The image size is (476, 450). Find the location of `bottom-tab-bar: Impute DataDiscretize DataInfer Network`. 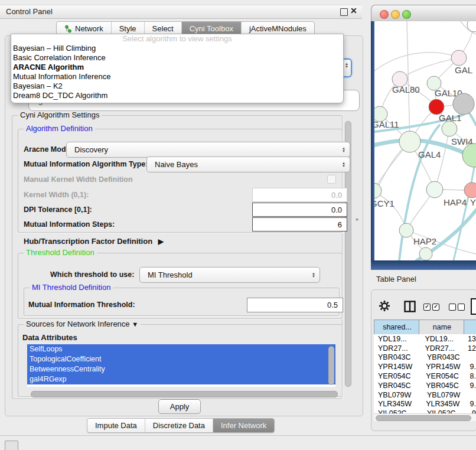

bottom-tab-bar: Impute DataDiscretize DataInfer Network is located at coordinates (181, 425).